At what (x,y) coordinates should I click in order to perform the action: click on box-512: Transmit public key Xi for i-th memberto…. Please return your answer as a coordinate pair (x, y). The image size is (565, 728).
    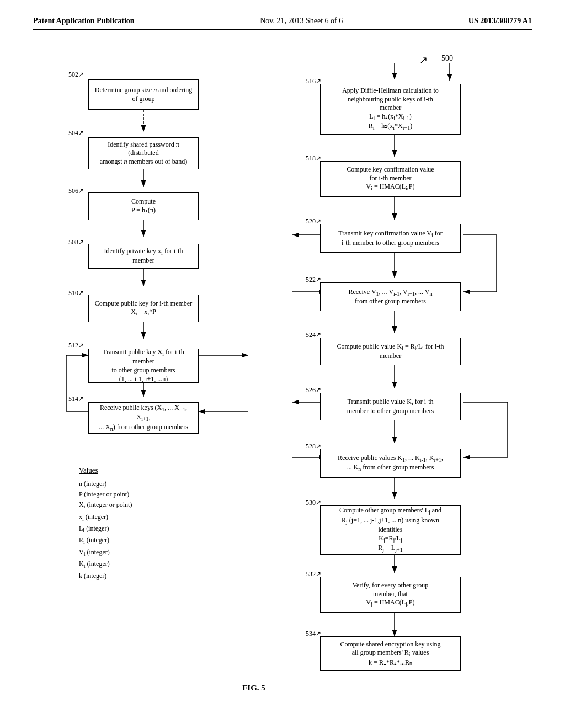
    Looking at the image, I should click on (143, 366).